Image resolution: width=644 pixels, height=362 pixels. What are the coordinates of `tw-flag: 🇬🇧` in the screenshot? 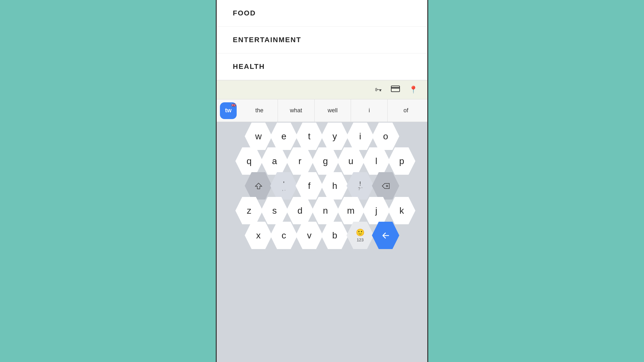 It's located at (234, 105).